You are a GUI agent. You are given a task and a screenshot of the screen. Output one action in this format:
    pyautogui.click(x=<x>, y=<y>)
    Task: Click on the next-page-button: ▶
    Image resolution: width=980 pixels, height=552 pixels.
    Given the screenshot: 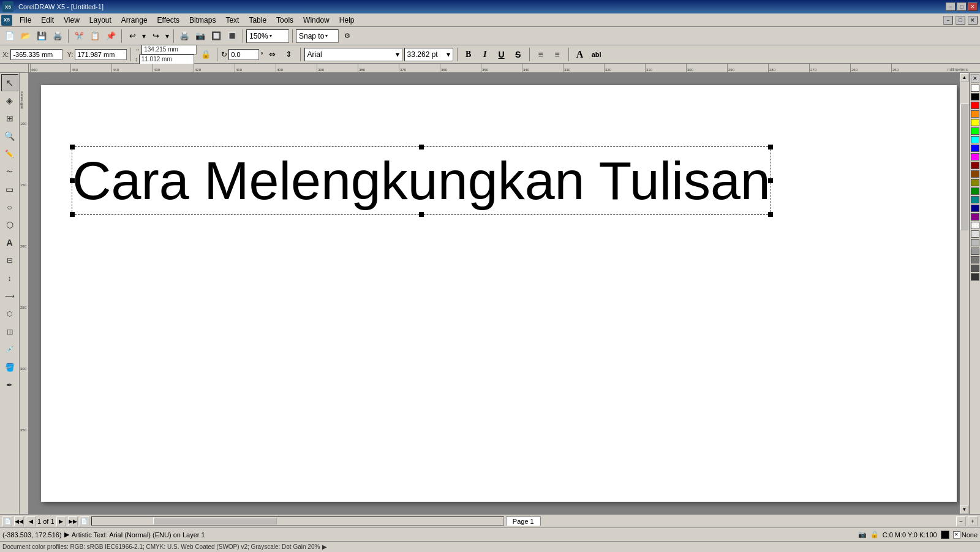 What is the action you would take?
    pyautogui.click(x=61, y=521)
    